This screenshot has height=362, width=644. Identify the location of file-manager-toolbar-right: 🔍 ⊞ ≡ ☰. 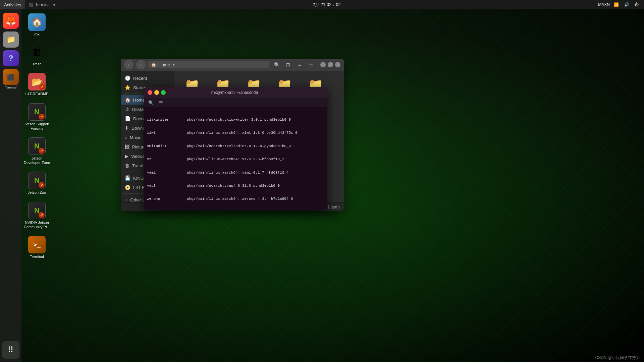
(294, 65).